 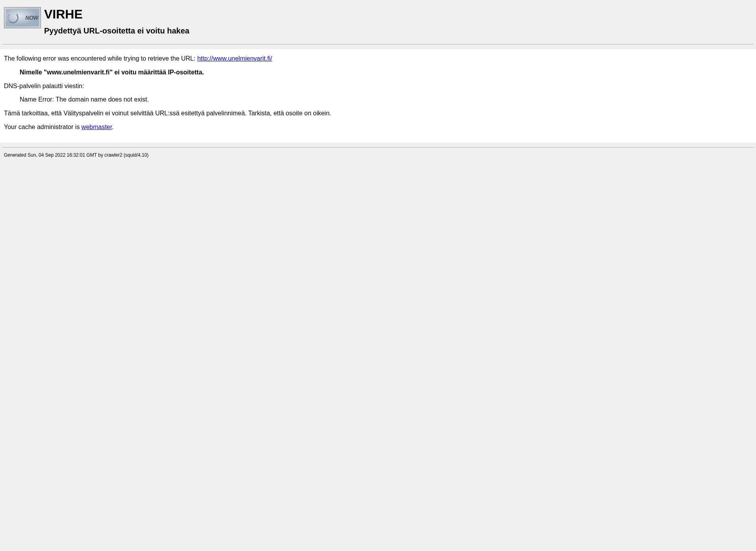 I want to click on generated-timestamp: Generated Sun, 04 Sep 2022 16:32:01 GMT …, so click(x=378, y=155).